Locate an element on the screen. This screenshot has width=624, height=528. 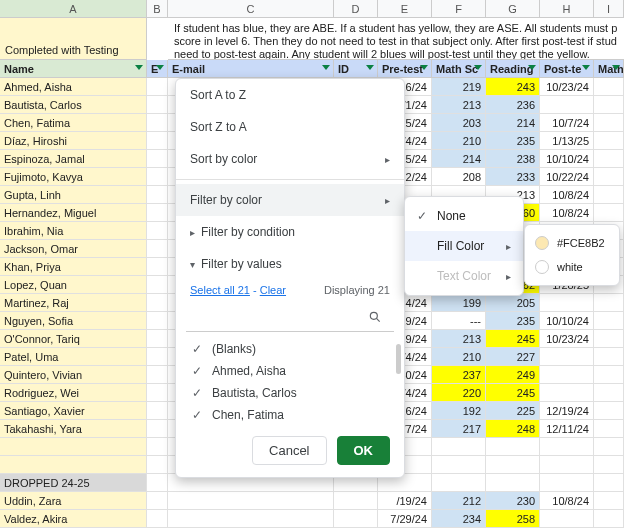
header-postte: Post-te is located at coordinates (567, 68).